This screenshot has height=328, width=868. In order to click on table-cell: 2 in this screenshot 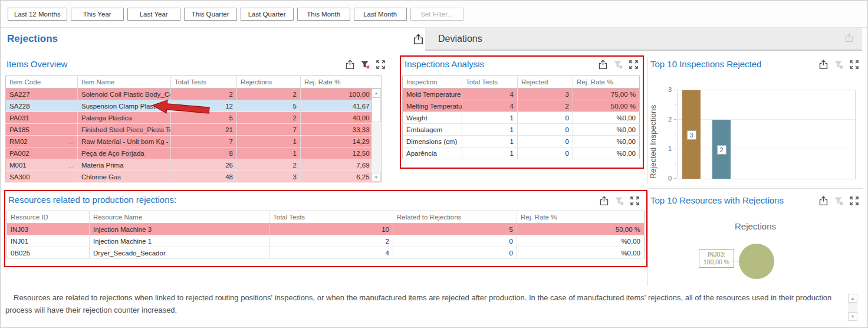, I will do `click(204, 94)`.